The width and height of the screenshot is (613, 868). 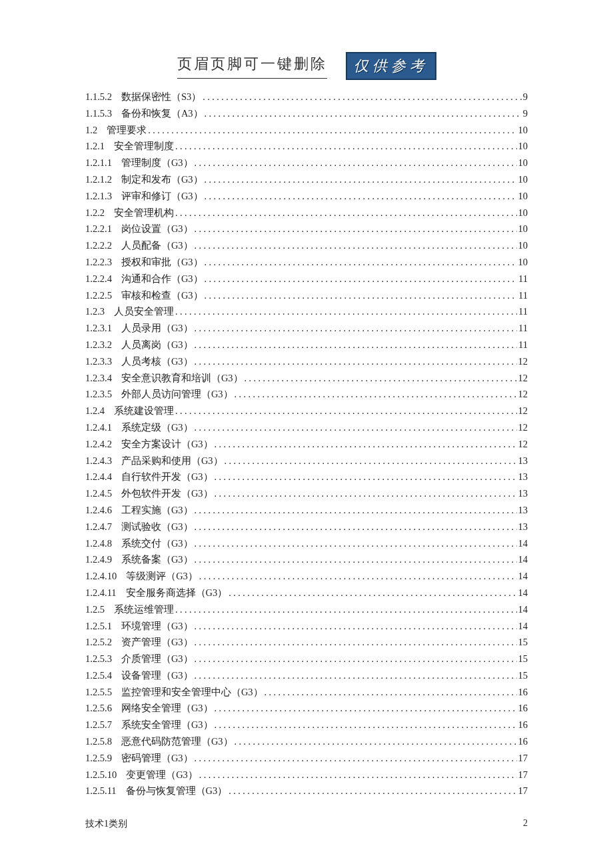 What do you see at coordinates (99, 97) in the screenshot?
I see `toc-number: 1.1.5.2` at bounding box center [99, 97].